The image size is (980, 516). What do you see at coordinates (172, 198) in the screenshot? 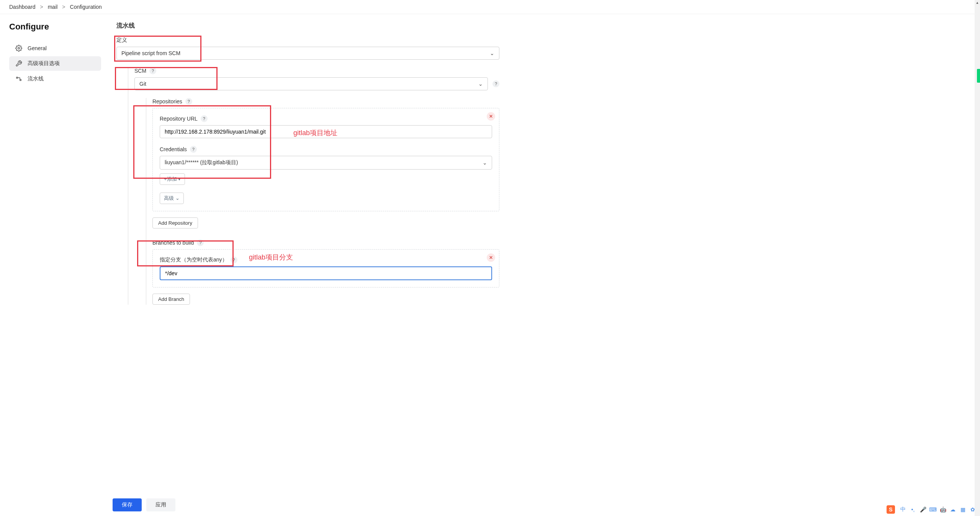
I see `advanced-toggle-button: 高级 ⌄` at bounding box center [172, 198].